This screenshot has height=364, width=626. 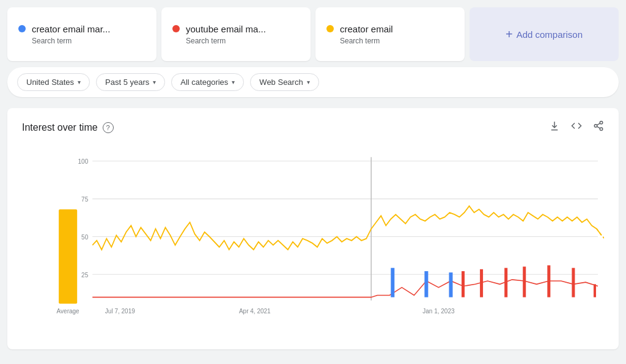 What do you see at coordinates (83, 161) in the screenshot?
I see `svg-text: 100` at bounding box center [83, 161].